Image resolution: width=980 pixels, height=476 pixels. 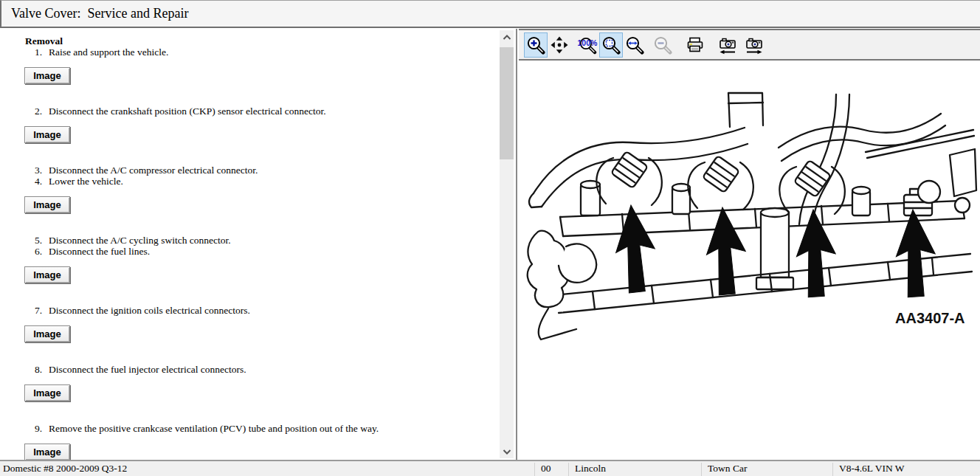 What do you see at coordinates (214, 428) in the screenshot?
I see `step-text: Remove the positive crankcase ventilatio…` at bounding box center [214, 428].